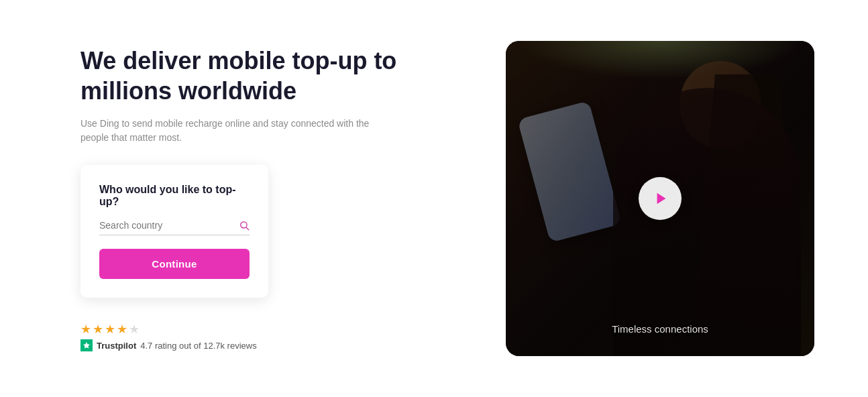 This screenshot has width=868, height=397. What do you see at coordinates (262, 329) in the screenshot?
I see `star-rating: ★ ★ ★ ★ ★` at bounding box center [262, 329].